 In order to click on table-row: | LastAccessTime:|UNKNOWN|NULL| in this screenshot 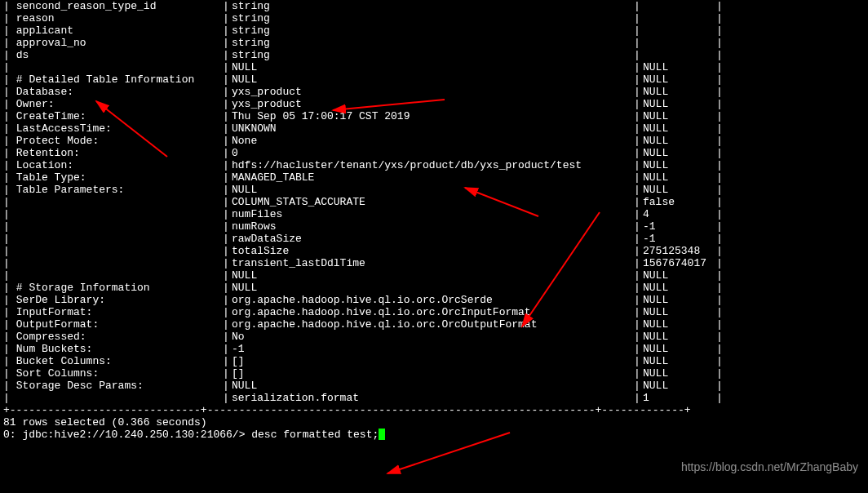, I will do `click(363, 129)`.